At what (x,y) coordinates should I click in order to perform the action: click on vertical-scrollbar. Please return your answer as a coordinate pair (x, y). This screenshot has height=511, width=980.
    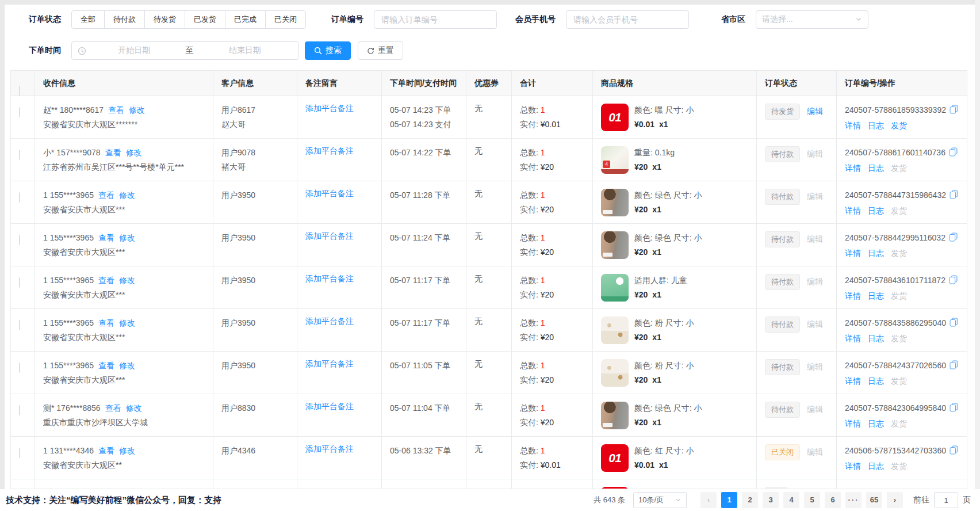
    Looking at the image, I should click on (978, 255).